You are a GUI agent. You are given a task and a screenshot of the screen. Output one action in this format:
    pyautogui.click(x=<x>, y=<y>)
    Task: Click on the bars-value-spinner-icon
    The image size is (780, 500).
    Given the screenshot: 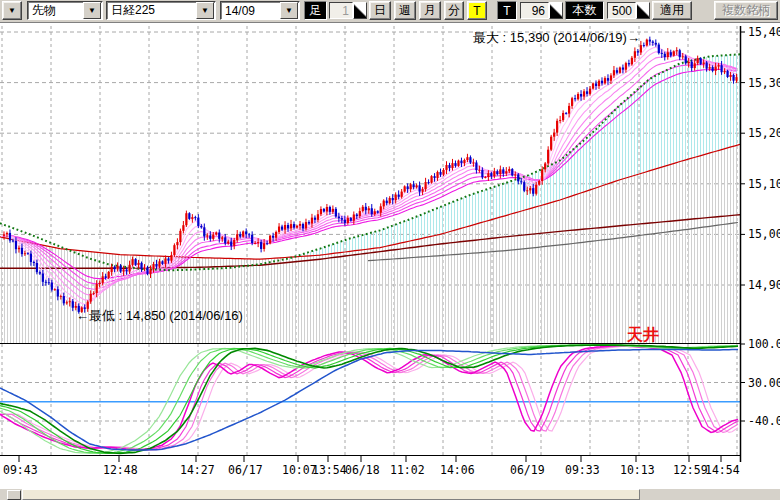 What is the action you would take?
    pyautogui.click(x=643, y=10)
    